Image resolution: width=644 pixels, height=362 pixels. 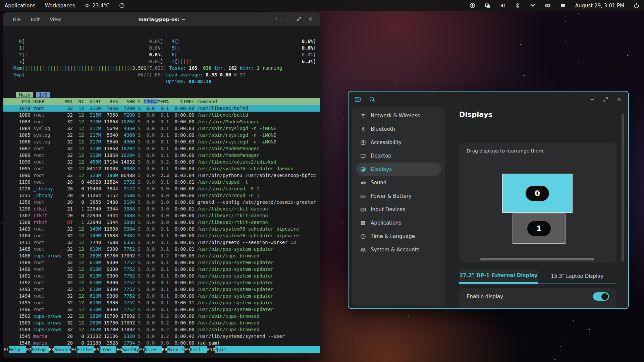 What do you see at coordinates (399, 142) in the screenshot?
I see `sidebar-item-accessibility: Accessibility` at bounding box center [399, 142].